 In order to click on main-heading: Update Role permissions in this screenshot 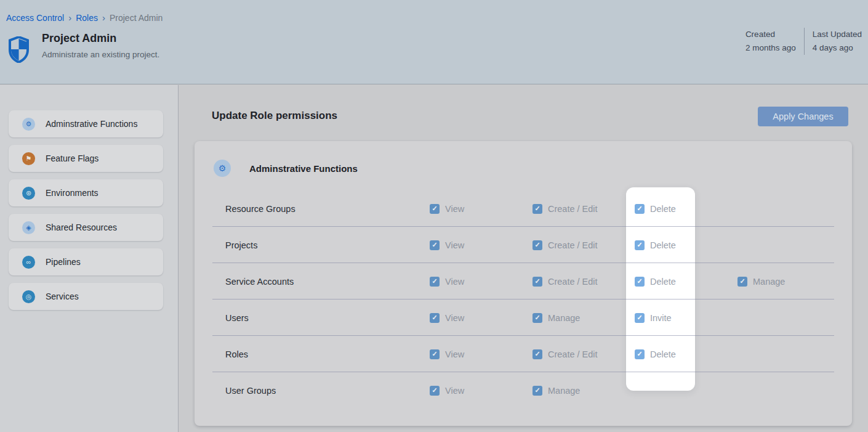, I will do `click(275, 116)`.